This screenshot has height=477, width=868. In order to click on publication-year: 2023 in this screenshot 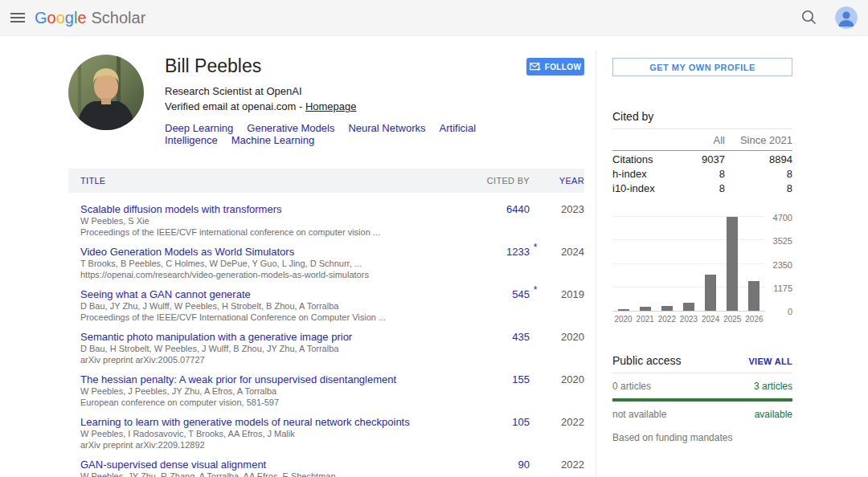, I will do `click(563, 220)`.